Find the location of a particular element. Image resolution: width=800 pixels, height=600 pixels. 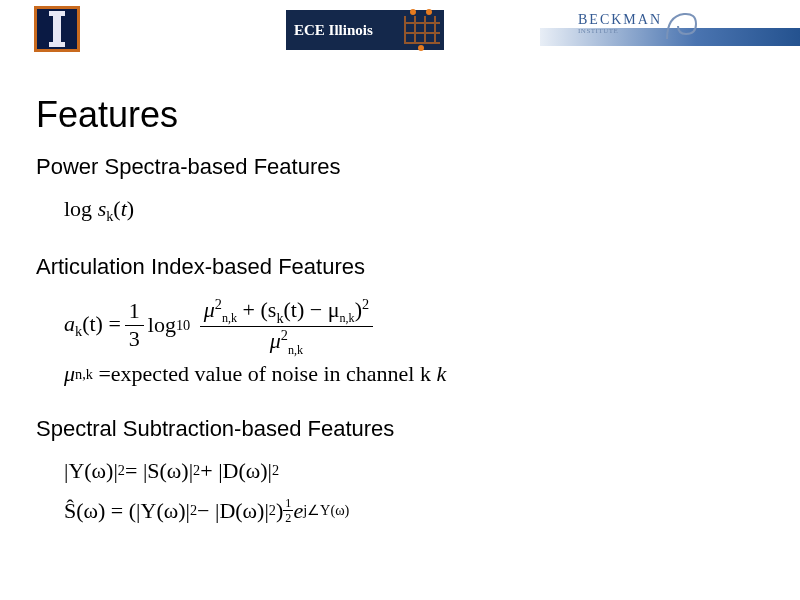

ece-logo-text: ECE Illinois is located at coordinates (343, 30).